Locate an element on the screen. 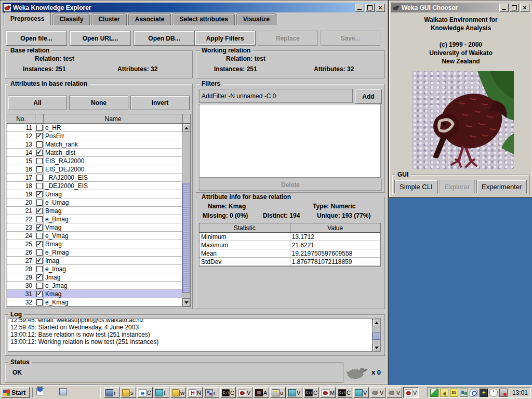 This screenshot has height=399, width=532. tab: Select attributes is located at coordinates (204, 19).